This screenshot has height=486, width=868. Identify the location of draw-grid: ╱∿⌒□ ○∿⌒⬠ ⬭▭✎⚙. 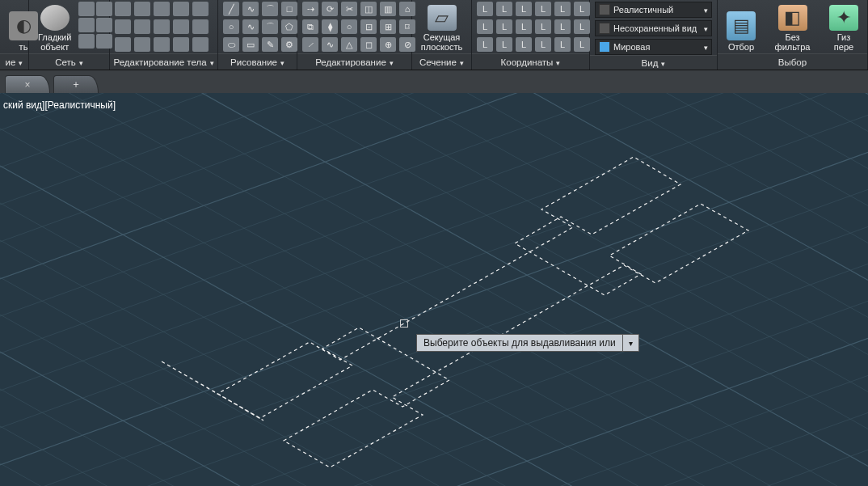
(261, 27).